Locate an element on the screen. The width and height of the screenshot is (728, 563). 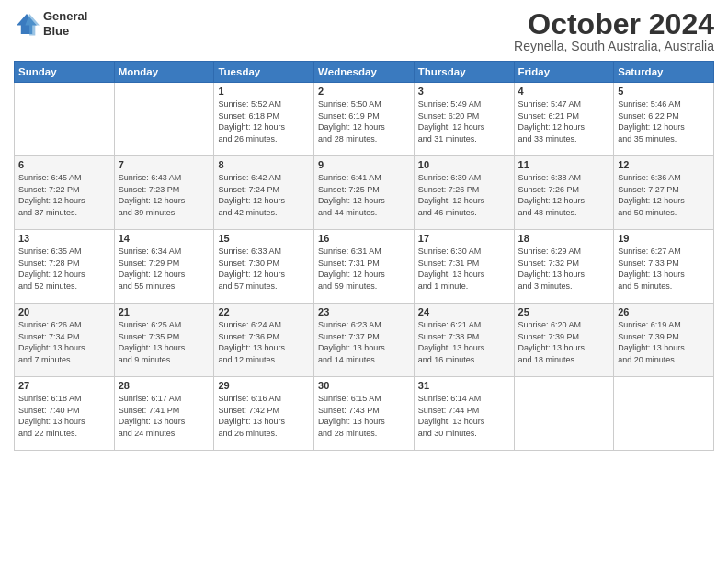
cell-info: Sunrise: 6:18 AM Sunset: 7:40 PM Dayligh… is located at coordinates (64, 416).